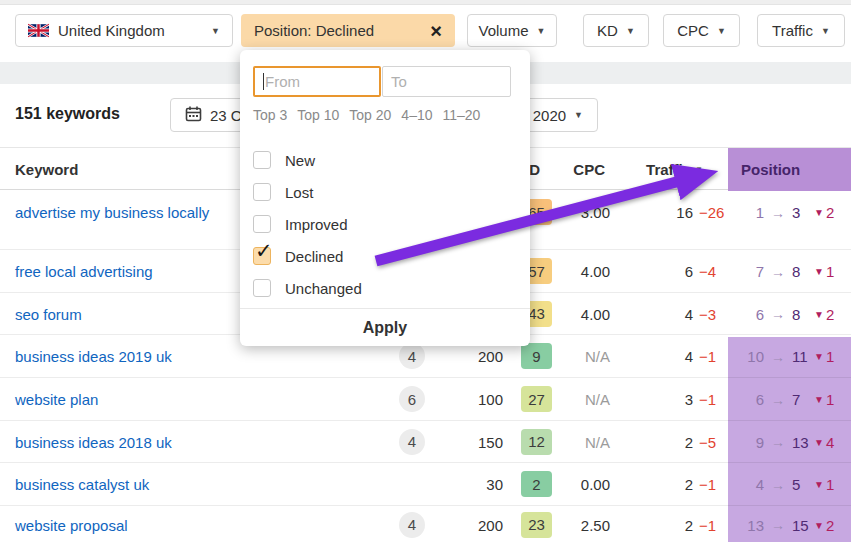 The width and height of the screenshot is (851, 542). I want to click on traffic-value: 3, so click(689, 400).